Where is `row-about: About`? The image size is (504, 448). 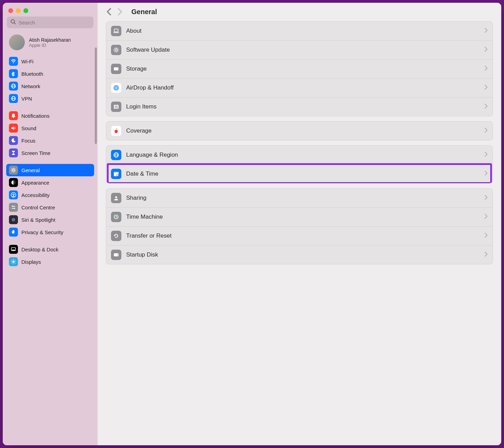 row-about: About is located at coordinates (299, 31).